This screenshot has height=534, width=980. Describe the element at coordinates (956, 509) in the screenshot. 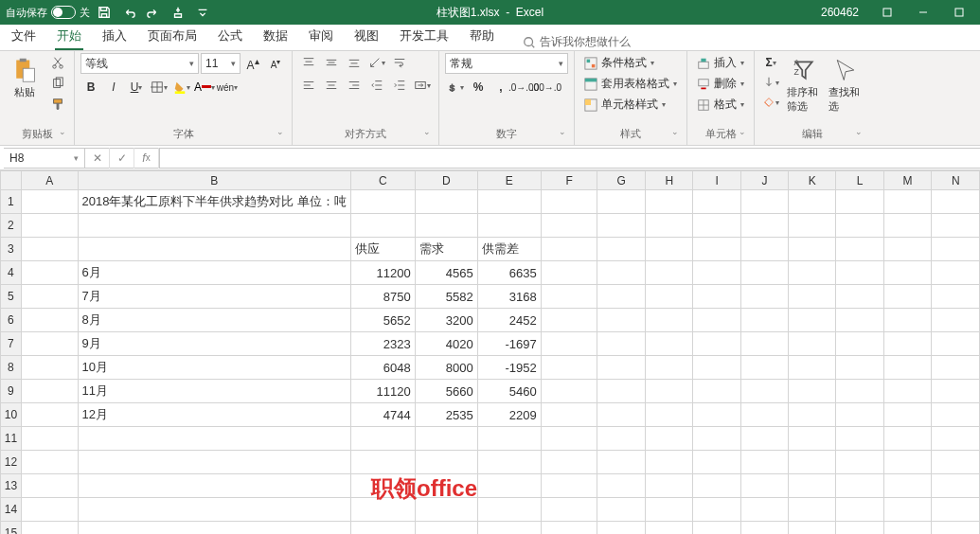

I see `cell-N14` at that location.